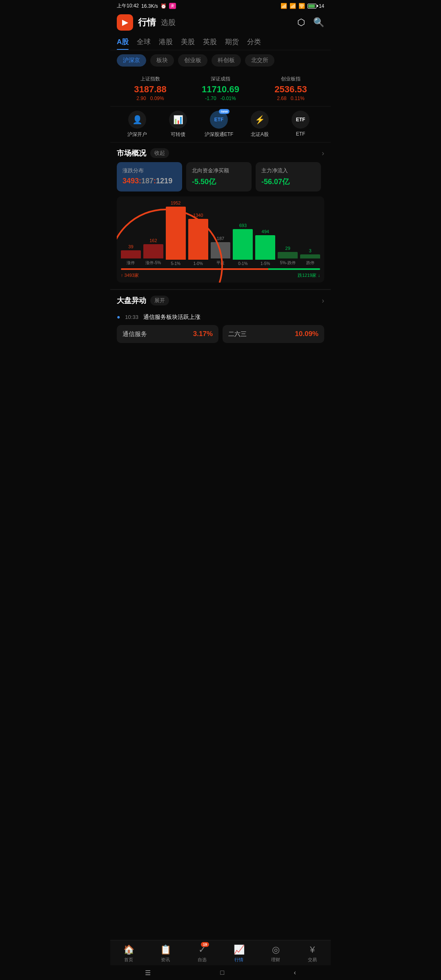 The height and width of the screenshot is (980, 441). What do you see at coordinates (131, 255) in the screenshot?
I see `bar-zangtingup: 39 涨停` at bounding box center [131, 255].